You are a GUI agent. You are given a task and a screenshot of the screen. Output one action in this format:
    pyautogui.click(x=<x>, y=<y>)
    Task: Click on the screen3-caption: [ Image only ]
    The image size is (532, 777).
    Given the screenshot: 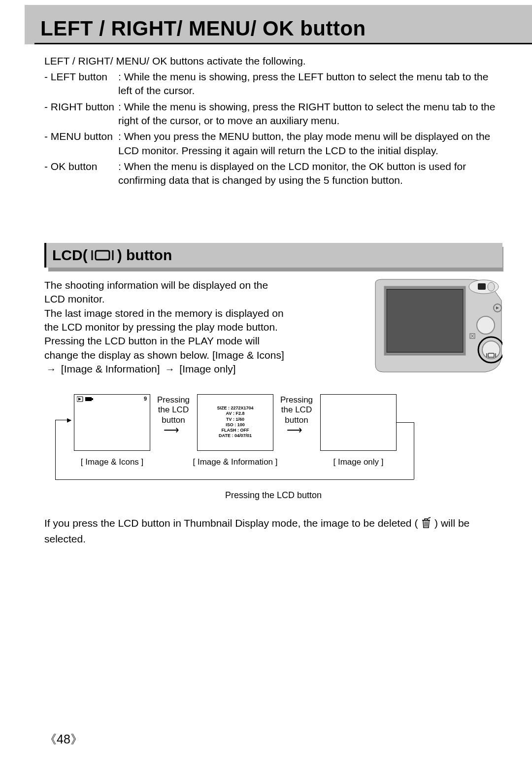 What is the action you would take?
    pyautogui.click(x=359, y=462)
    